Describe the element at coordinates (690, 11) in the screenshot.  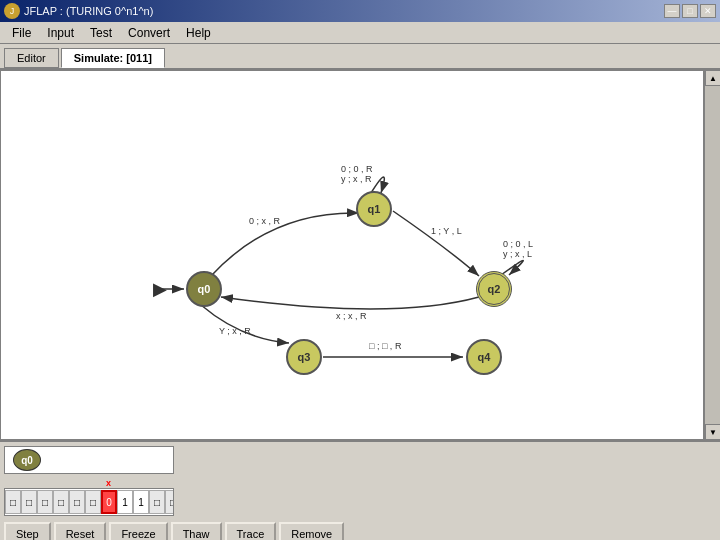
I see `maximize-button: □` at that location.